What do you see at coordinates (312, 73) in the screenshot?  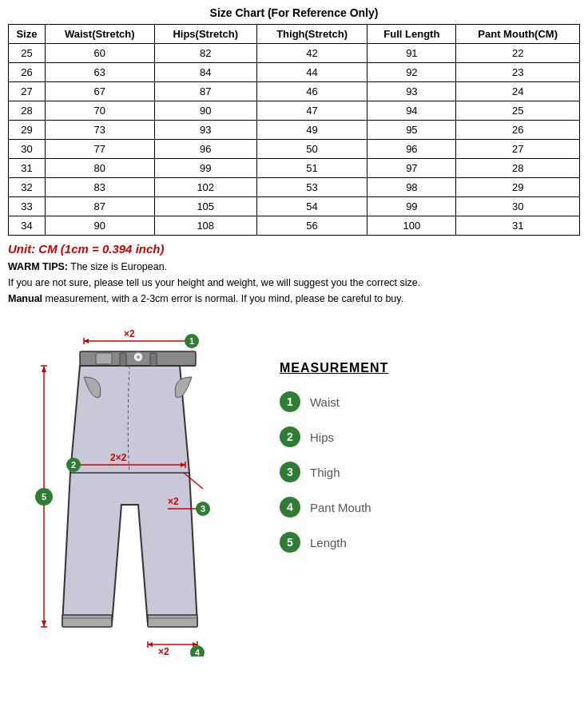 I see `table-cell: 44` at bounding box center [312, 73].